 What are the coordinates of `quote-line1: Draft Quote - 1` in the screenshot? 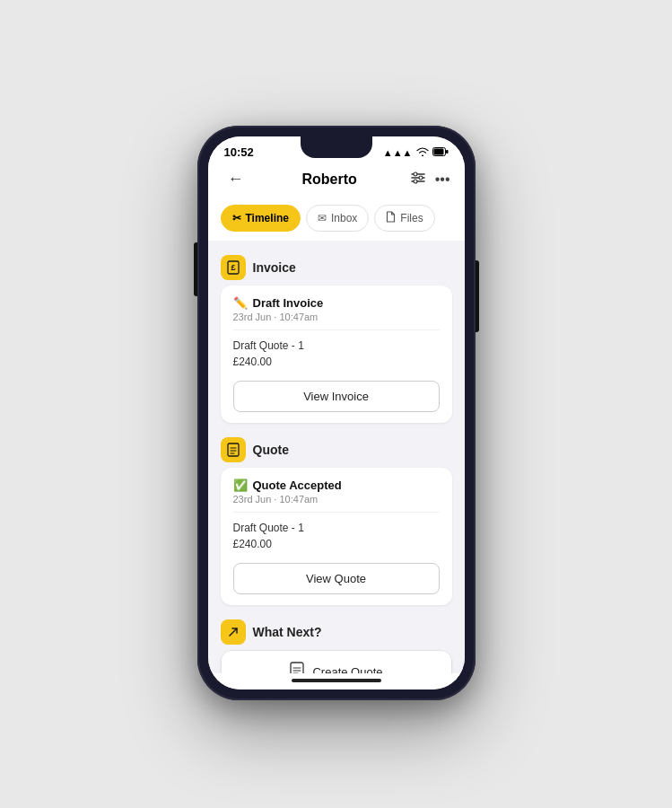 It's located at (336, 528).